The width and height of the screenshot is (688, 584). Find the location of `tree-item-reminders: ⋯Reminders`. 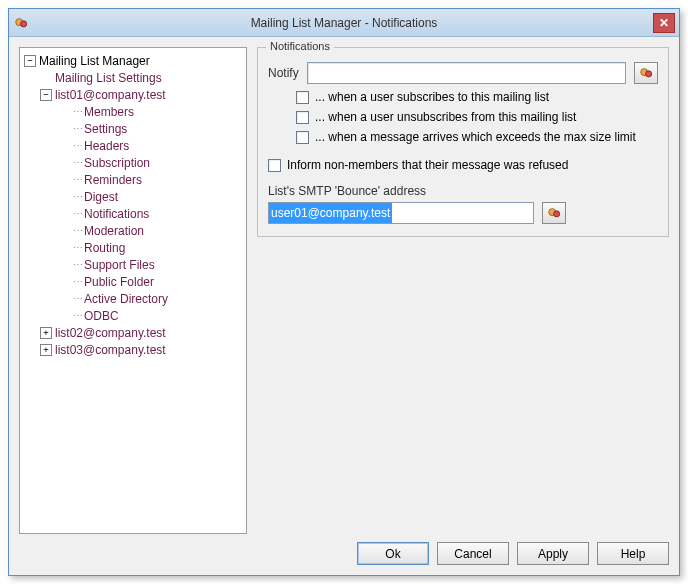

tree-item-reminders: ⋯Reminders is located at coordinates (133, 180).